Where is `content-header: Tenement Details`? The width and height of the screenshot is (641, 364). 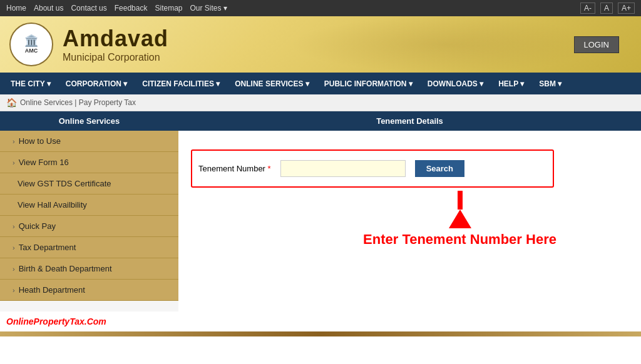
content-header: Tenement Details is located at coordinates (409, 121).